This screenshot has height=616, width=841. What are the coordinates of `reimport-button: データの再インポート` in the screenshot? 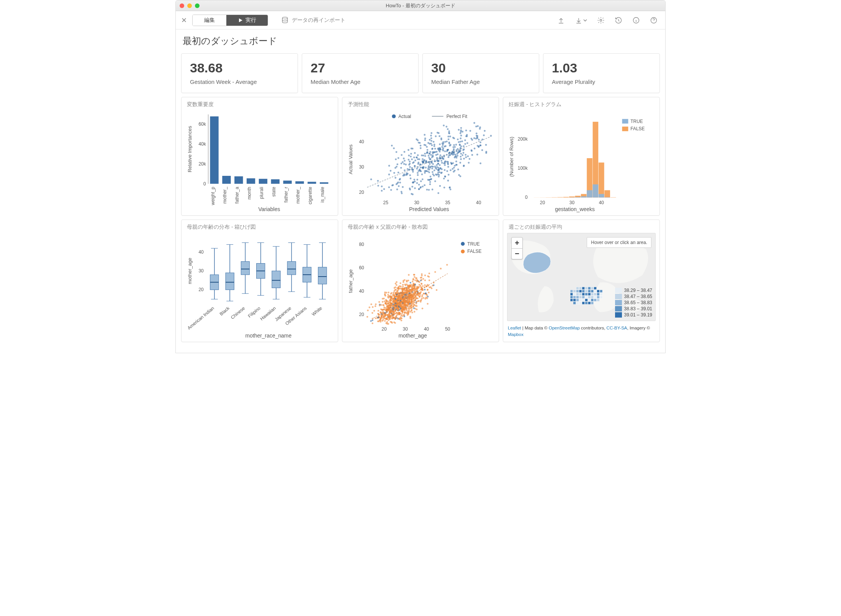 It's located at (313, 20).